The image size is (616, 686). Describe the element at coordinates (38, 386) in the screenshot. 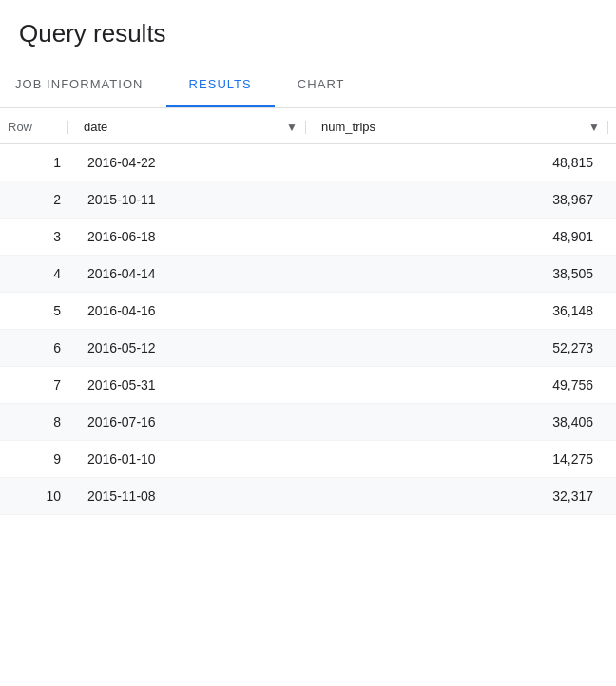

I see `cell-row-num: 7` at that location.